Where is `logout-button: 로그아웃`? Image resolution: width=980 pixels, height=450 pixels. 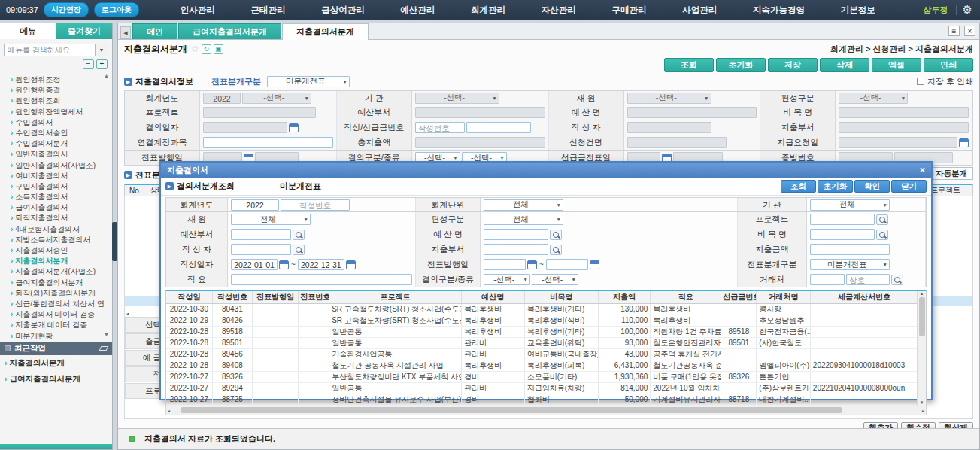 logout-button: 로그아웃 is located at coordinates (117, 10).